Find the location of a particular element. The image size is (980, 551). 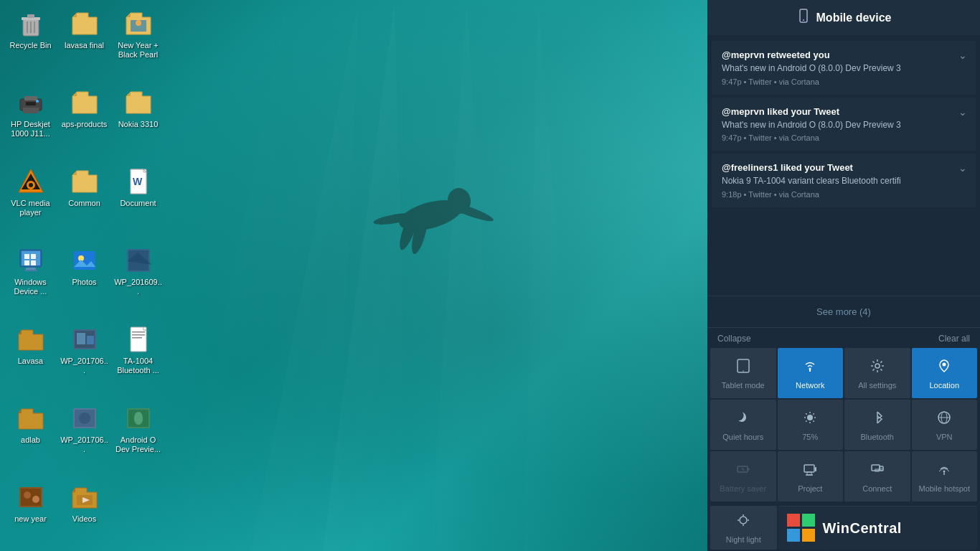

vlc-player-icon: VLC media player is located at coordinates (30, 201).